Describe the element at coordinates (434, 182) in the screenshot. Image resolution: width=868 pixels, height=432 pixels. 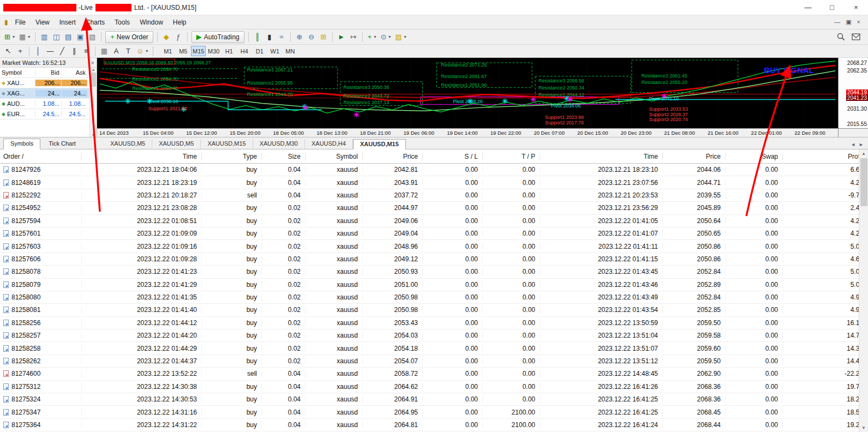
I see `order-row: 812486192023.12.21 18:23:19buy0.04xauusd…` at that location.